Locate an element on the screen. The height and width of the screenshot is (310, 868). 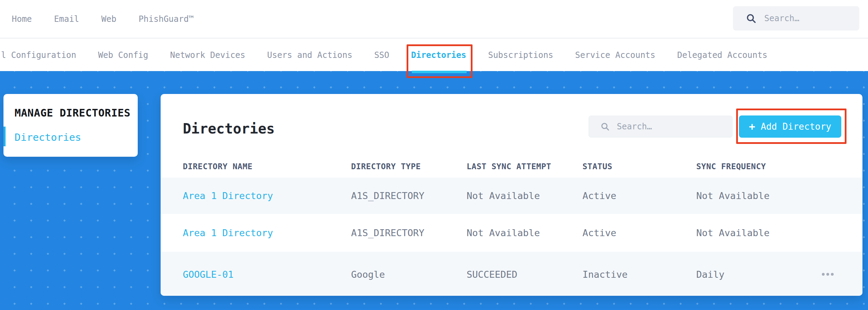
column-header-sync-frequency: SYNC FREQUENCY is located at coordinates (758, 166).